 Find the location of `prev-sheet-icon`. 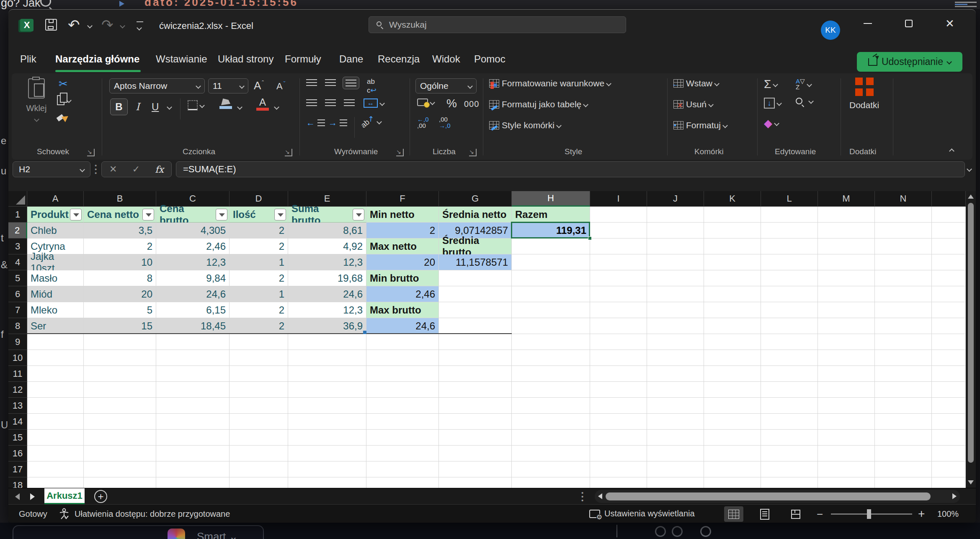

prev-sheet-icon is located at coordinates (18, 497).